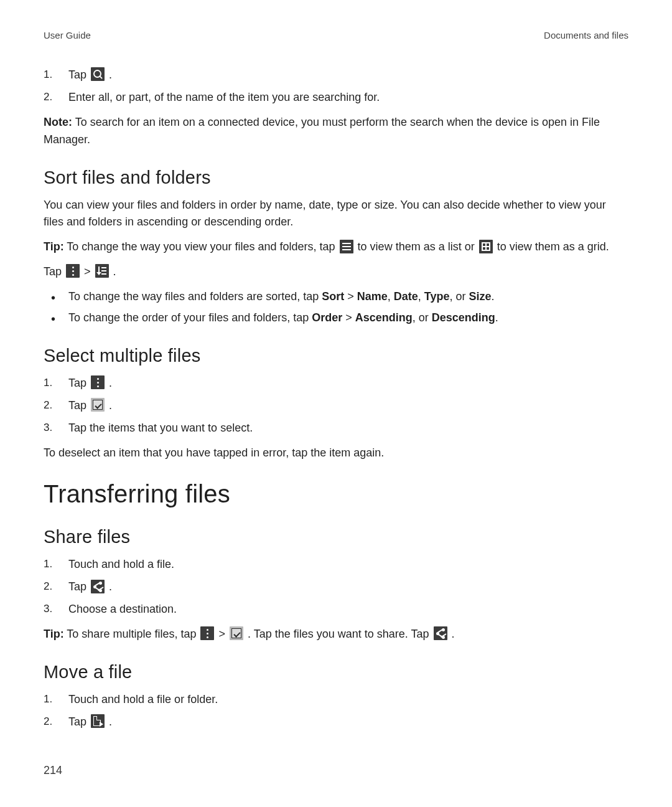 The width and height of the screenshot is (672, 807). I want to click on list-item: Touch and hold a file., so click(336, 565).